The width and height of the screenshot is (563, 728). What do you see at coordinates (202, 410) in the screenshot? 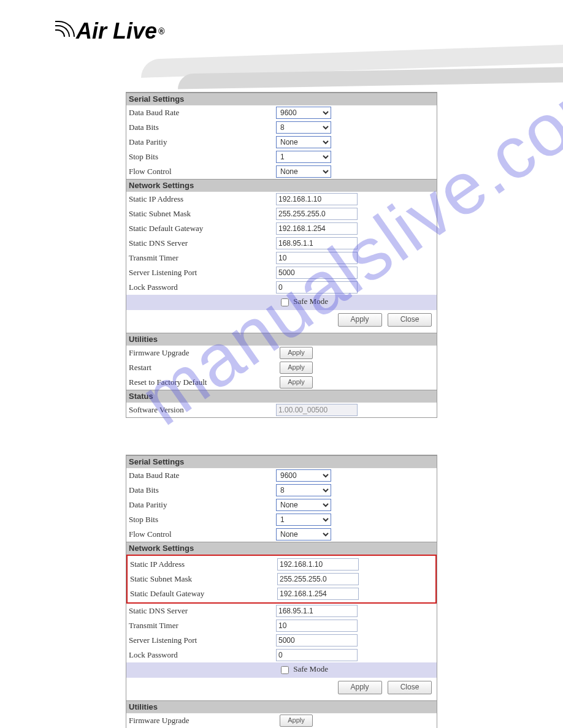
I see `software-version-label: Software Version` at bounding box center [202, 410].